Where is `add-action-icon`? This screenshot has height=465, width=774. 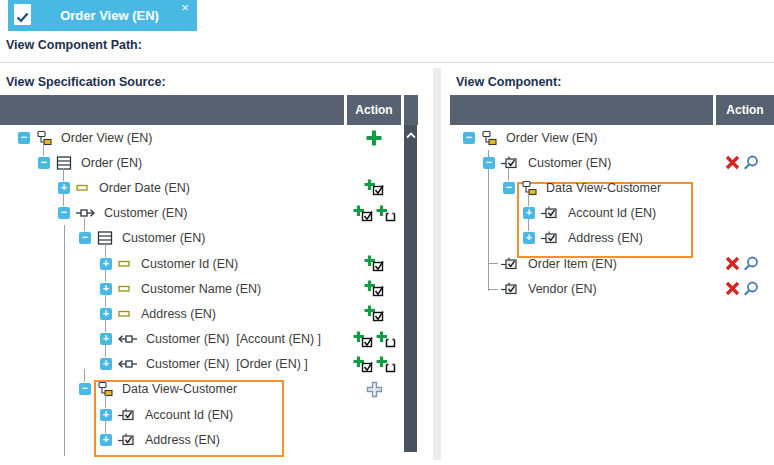 add-action-icon is located at coordinates (374, 138).